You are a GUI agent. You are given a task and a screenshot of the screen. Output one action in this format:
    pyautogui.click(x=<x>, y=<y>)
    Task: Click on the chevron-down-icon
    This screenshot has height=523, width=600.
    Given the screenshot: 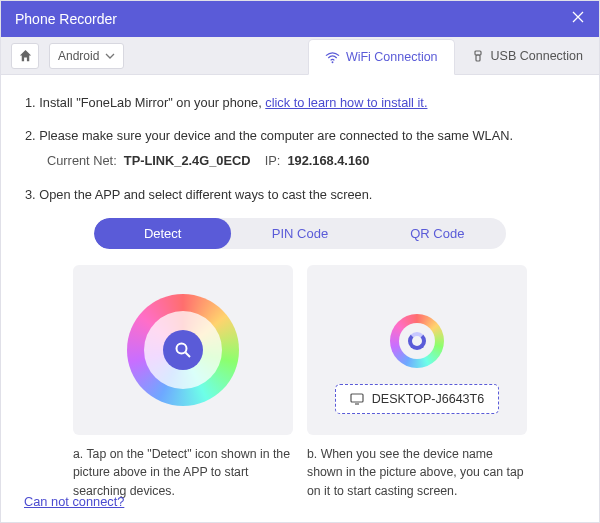 What is the action you would take?
    pyautogui.click(x=110, y=56)
    